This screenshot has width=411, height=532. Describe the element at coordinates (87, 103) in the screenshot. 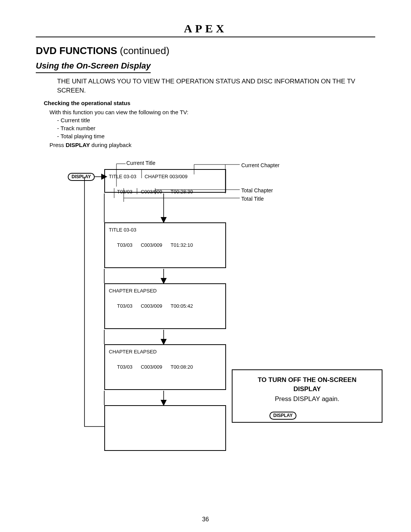

I see `checking-status-heading: Checking the operational status` at that location.